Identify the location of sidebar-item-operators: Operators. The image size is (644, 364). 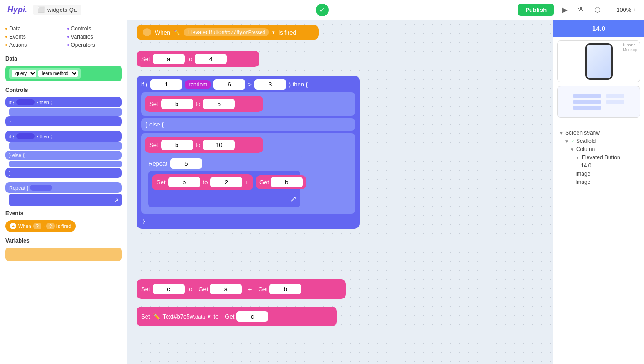
(95, 45).